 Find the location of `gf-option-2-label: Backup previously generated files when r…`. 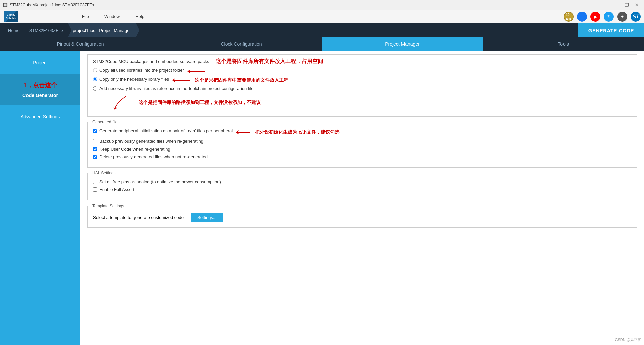

gf-option-2-label: Backup previously generated files when r… is located at coordinates (151, 141).